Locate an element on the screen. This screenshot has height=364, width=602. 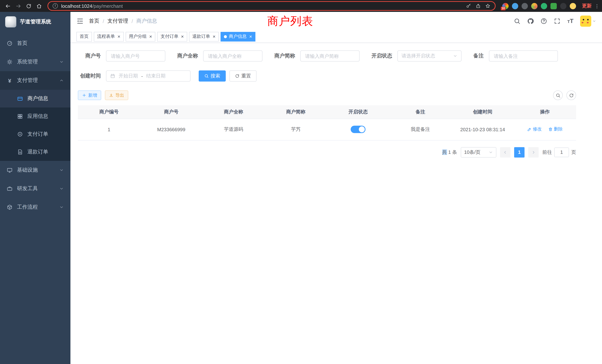
sidebar-item-refund-orders: 退款订单 is located at coordinates (35, 152).